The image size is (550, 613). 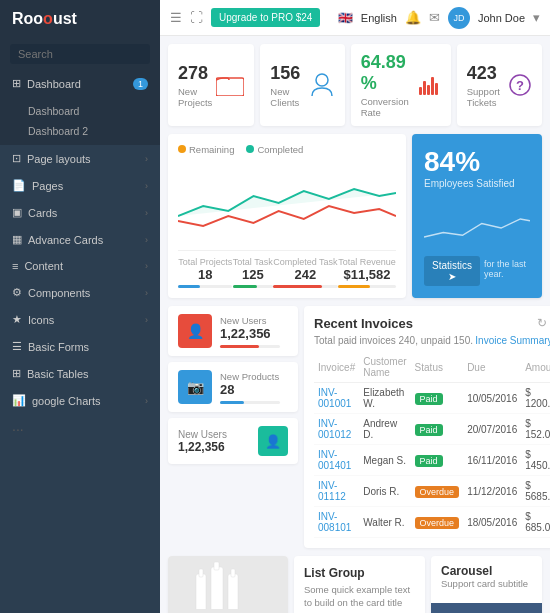 What do you see at coordinates (80, 266) in the screenshot?
I see `sidebar-item-content: ≡ Content ›` at bounding box center [80, 266].